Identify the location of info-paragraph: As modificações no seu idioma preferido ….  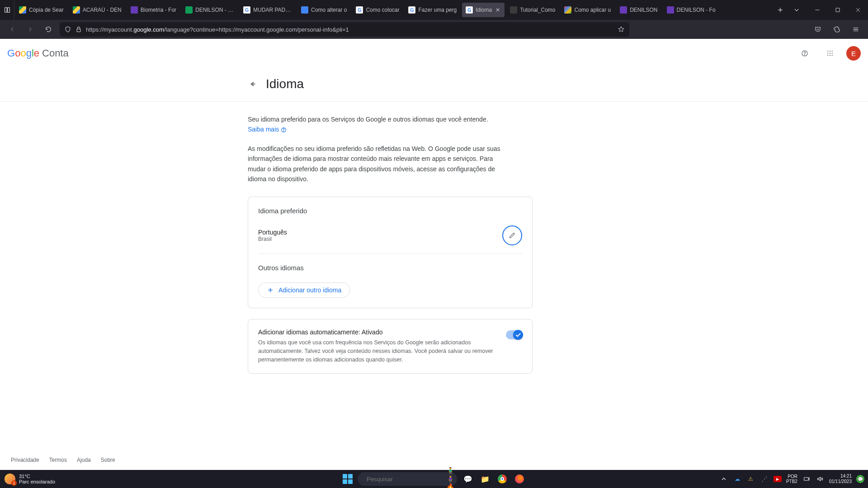
(374, 164).